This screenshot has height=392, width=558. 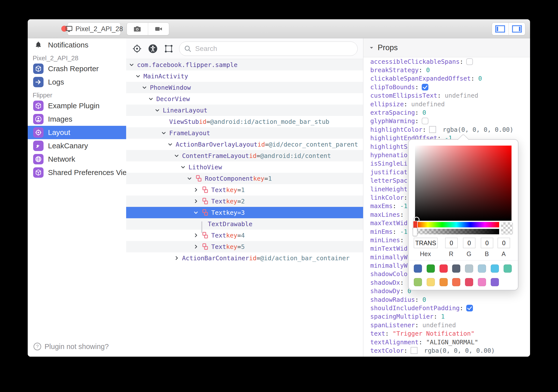 What do you see at coordinates (77, 57) in the screenshot?
I see `sidebar-section-label: Pixel_2_API_28` at bounding box center [77, 57].